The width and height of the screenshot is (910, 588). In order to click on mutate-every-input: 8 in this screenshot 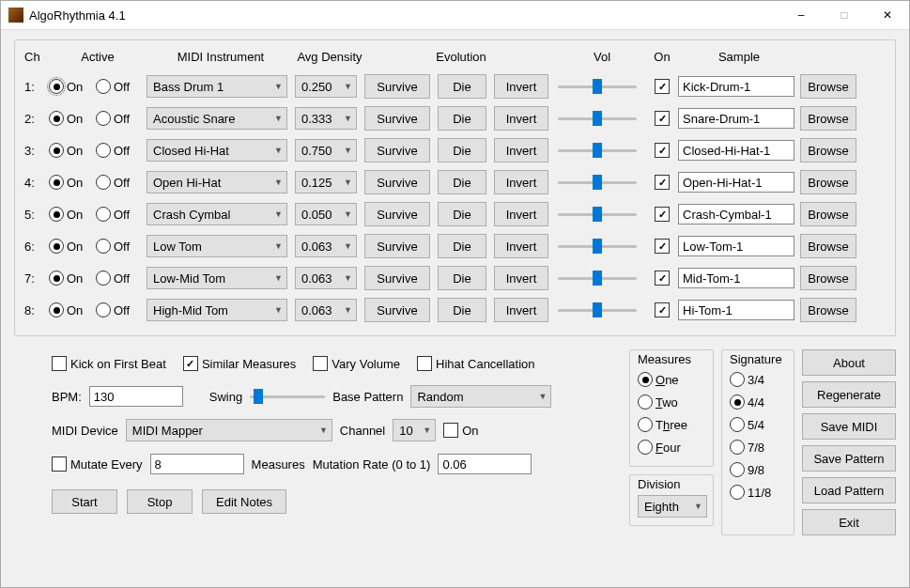, I will do `click(197, 464)`.